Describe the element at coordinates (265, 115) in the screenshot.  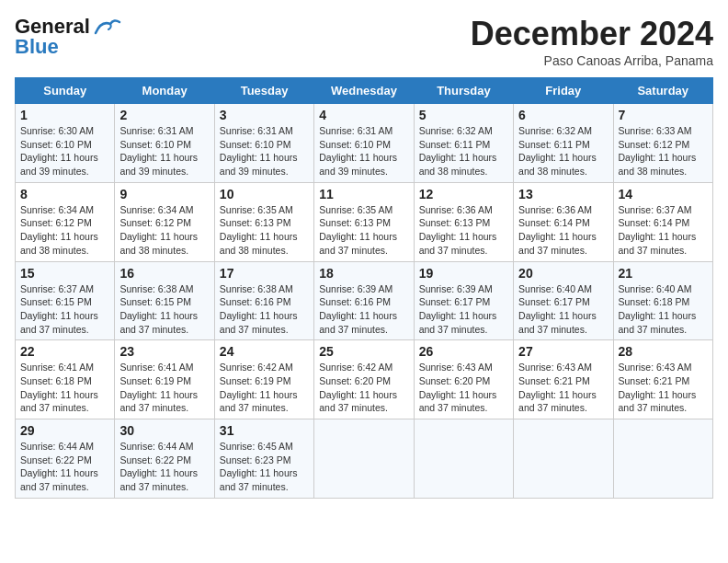
I see `day-number: 3` at that location.